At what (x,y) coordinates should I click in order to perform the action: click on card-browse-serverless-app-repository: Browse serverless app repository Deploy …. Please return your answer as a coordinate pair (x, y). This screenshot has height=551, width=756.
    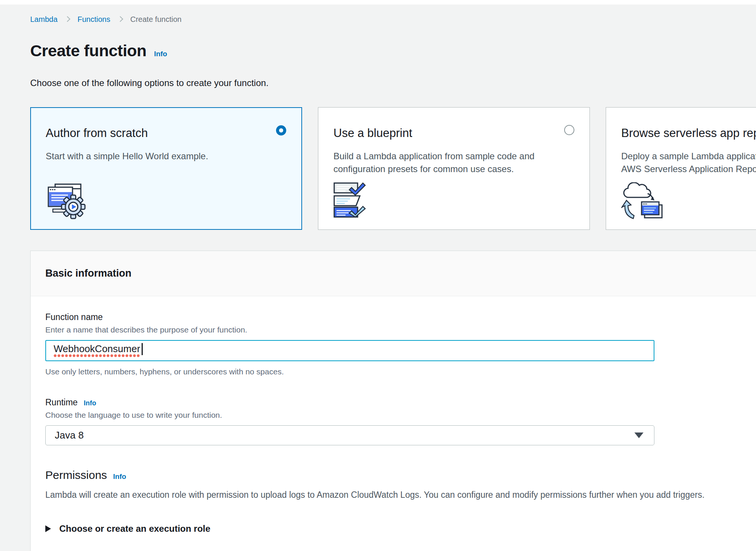
    Looking at the image, I should click on (681, 168).